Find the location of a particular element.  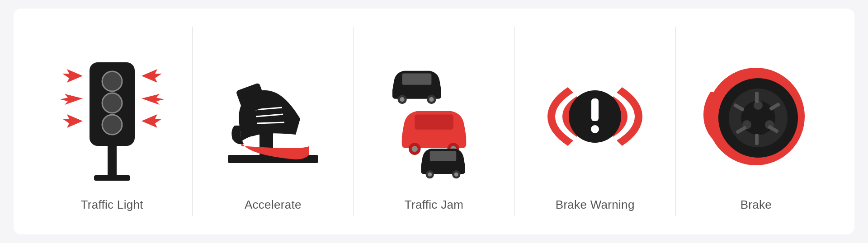

label-traffic-light: Traffic Light is located at coordinates (112, 205).